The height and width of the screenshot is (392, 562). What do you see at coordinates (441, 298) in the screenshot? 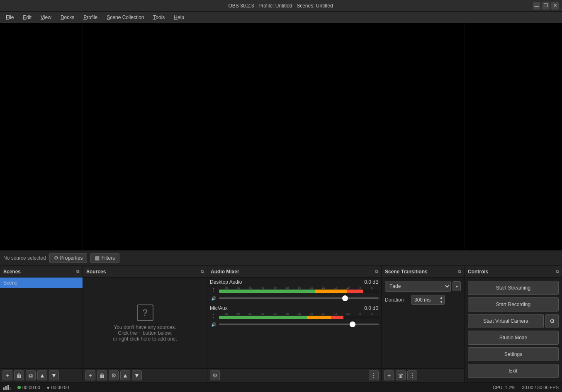
I see `duration-spin-up: ▲` at bounding box center [441, 298].